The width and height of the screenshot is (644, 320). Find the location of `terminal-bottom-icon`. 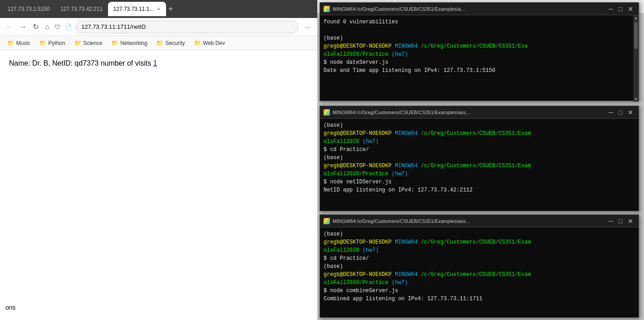

terminal-bottom-icon is located at coordinates (327, 221).